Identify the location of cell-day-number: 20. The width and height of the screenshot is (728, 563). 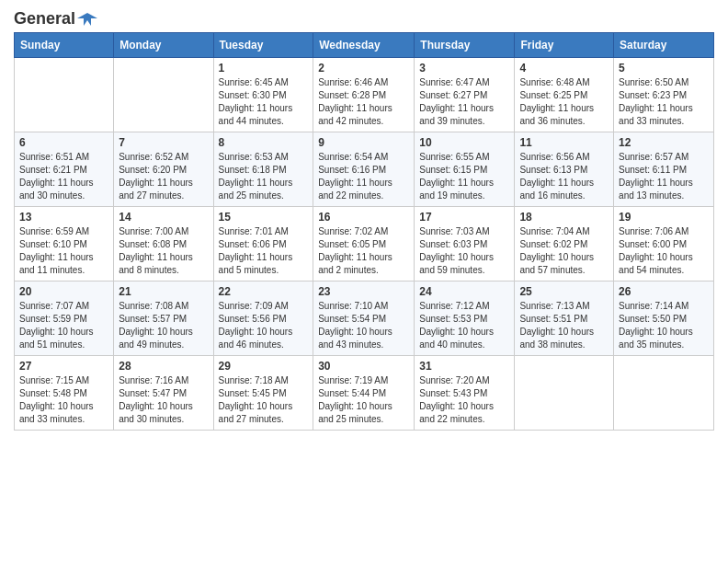
(64, 292).